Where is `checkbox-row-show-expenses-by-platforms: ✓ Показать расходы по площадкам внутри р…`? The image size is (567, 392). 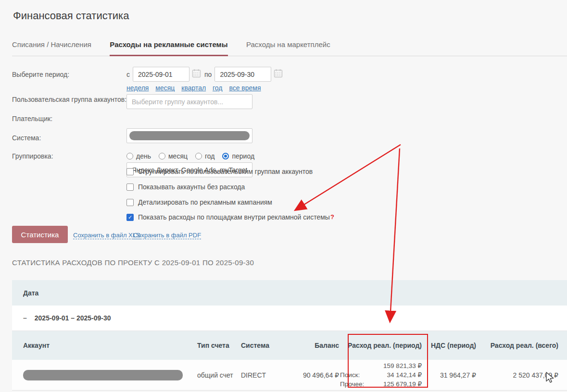
checkbox-row-show-expenses-by-platforms: ✓ Показать расходы по площадкам внутри р… is located at coordinates (230, 217).